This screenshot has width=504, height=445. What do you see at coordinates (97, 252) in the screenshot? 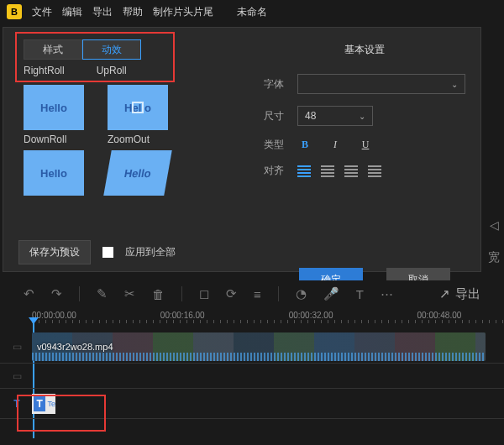
I see `panel-bottom-controls: 保存为预设 应用到全部` at bounding box center [97, 252].